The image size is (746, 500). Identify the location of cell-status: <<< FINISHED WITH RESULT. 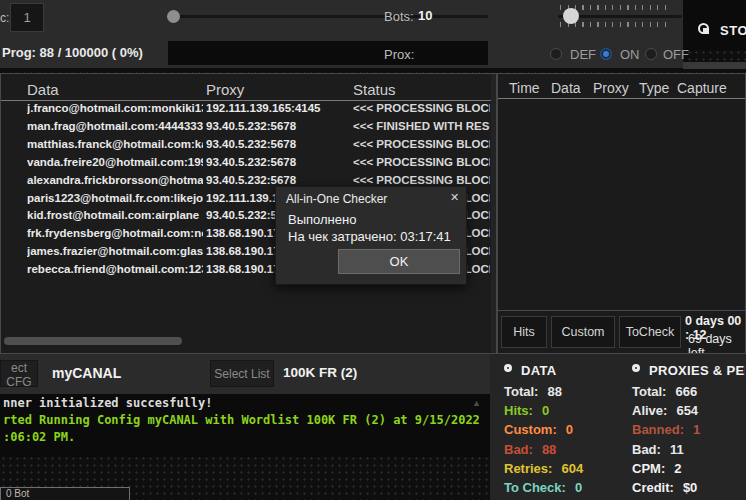
(422, 126).